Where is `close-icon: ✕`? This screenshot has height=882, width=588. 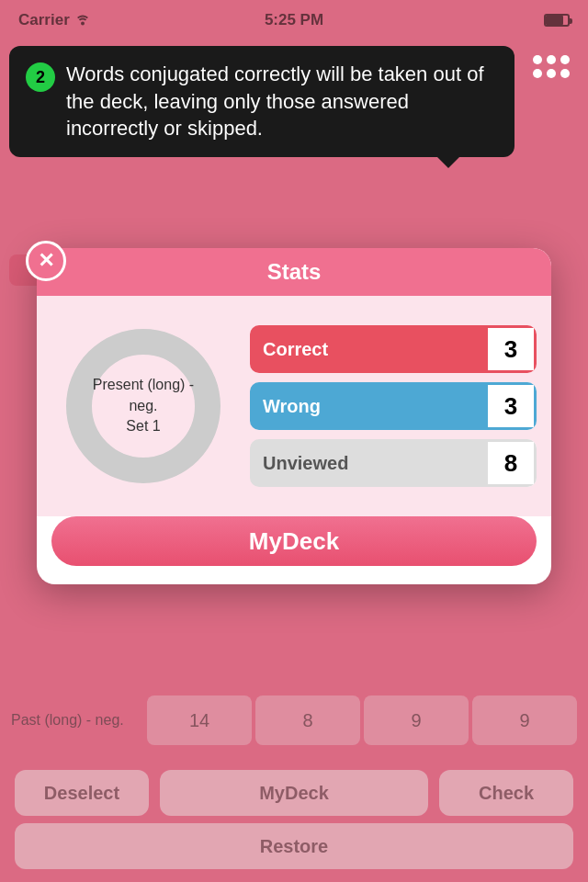 close-icon: ✕ is located at coordinates (46, 261).